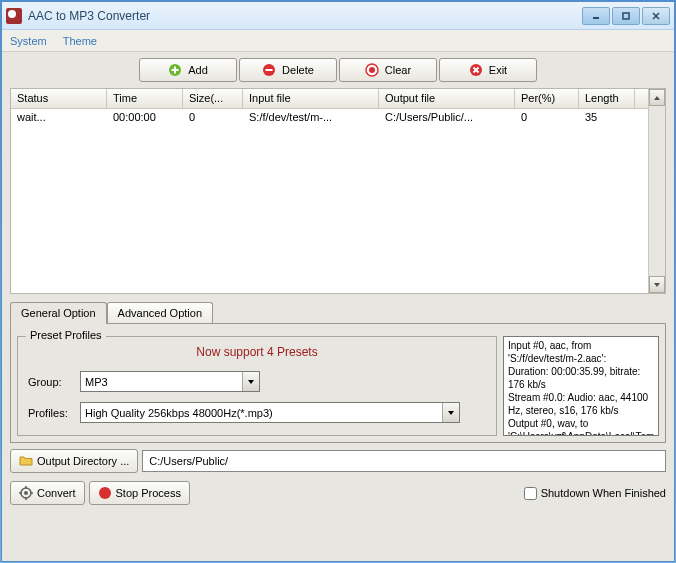  I want to click on info-line: 'C:\Users\yzf\AppData\Local\Tem, so click(581, 433).